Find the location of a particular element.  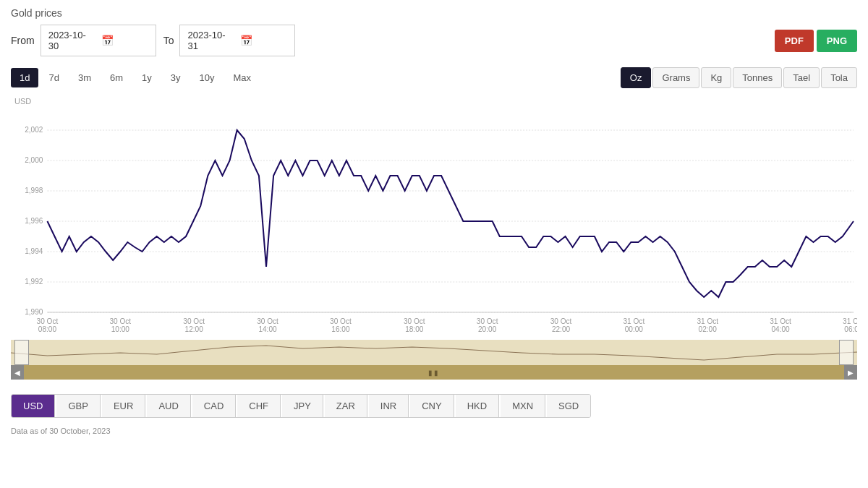

date-from-value: 2023-10-30 is located at coordinates (72, 40).